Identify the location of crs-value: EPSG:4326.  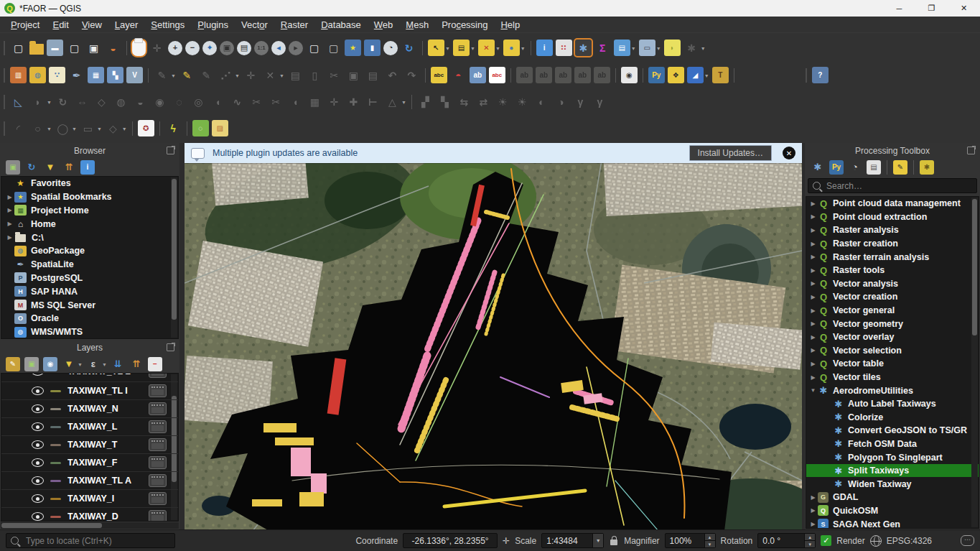
(909, 541).